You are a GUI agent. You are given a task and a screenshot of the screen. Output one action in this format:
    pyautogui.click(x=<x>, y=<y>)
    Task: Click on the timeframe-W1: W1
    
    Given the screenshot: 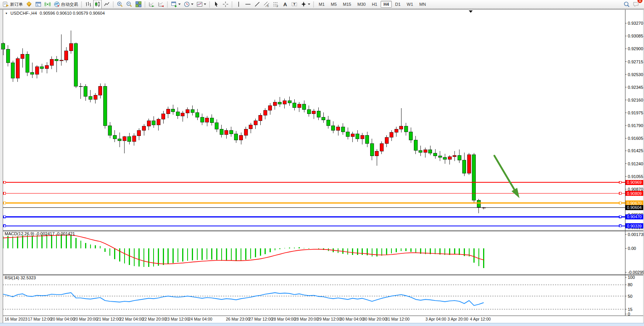 What is the action you would take?
    pyautogui.click(x=410, y=4)
    